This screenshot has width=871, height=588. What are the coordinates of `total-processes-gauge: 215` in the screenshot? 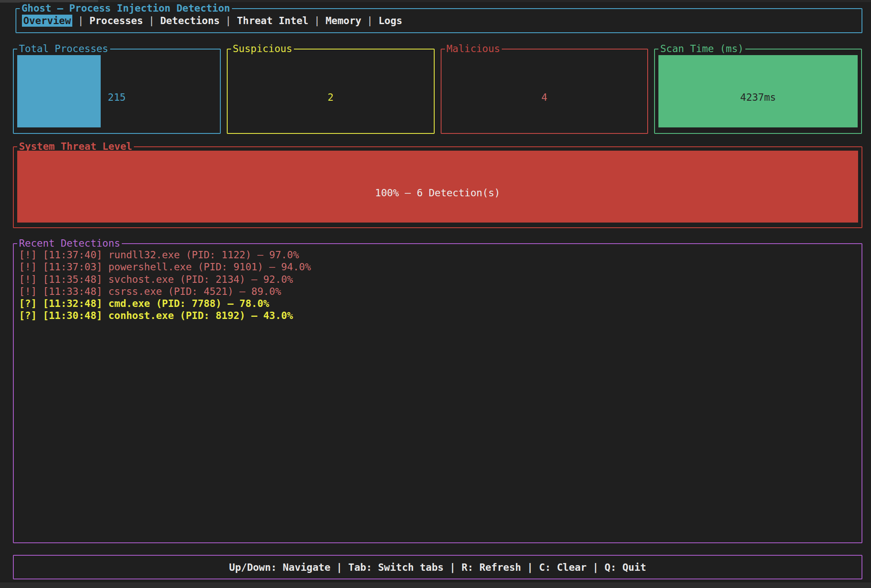 It's located at (117, 91).